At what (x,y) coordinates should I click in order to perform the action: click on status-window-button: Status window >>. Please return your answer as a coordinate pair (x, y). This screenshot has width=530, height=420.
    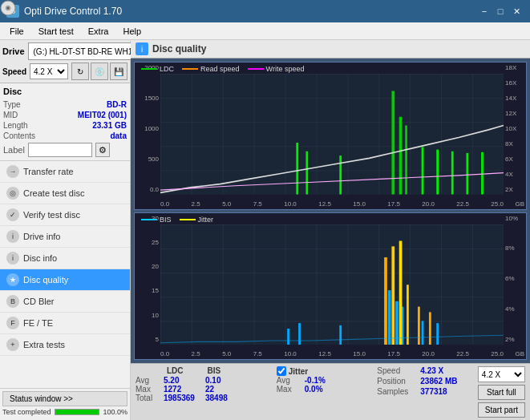
    Looking at the image, I should click on (65, 399).